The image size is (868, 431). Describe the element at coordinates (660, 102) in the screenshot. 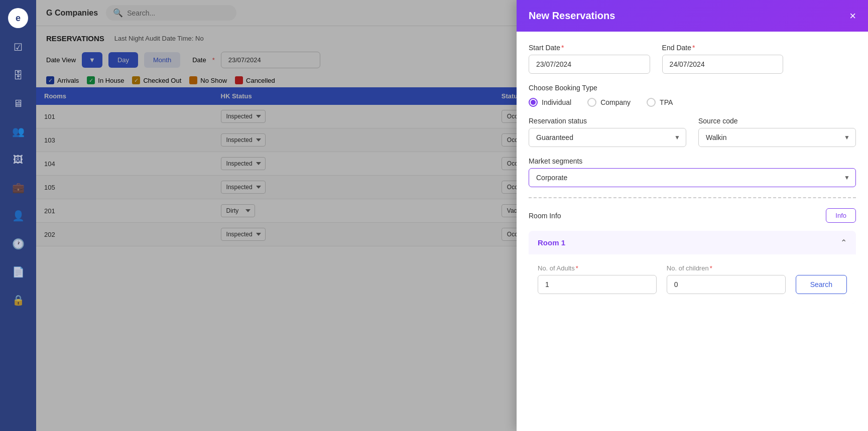

I see `radio-tpa: TPA` at that location.